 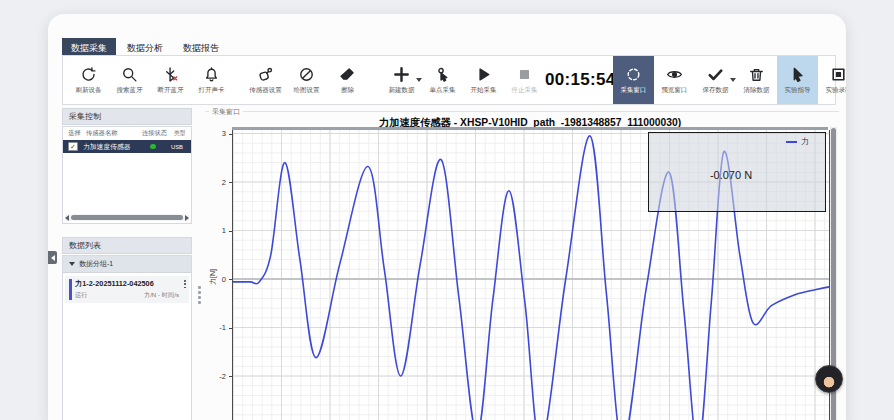 I want to click on chart-groupbox-border, so click(x=522, y=112).